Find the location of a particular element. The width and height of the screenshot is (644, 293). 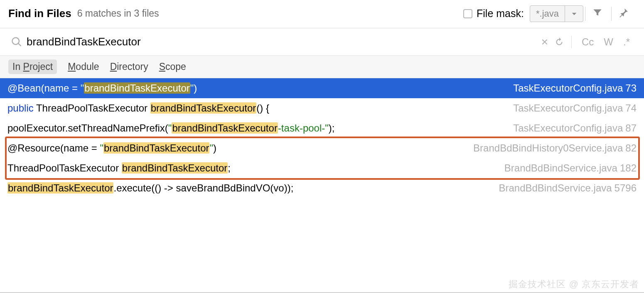

scope-scope: Scope is located at coordinates (173, 67).